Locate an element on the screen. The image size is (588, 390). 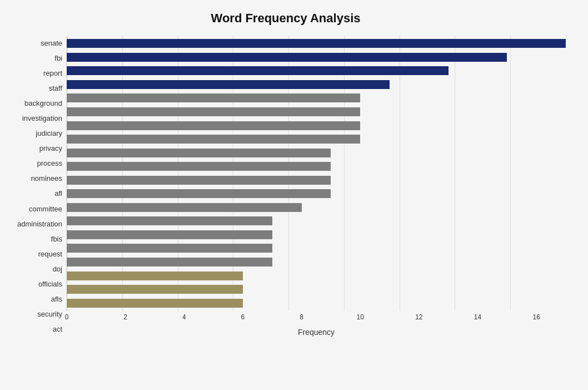
y-label: judiciary is located at coordinates (49, 134).